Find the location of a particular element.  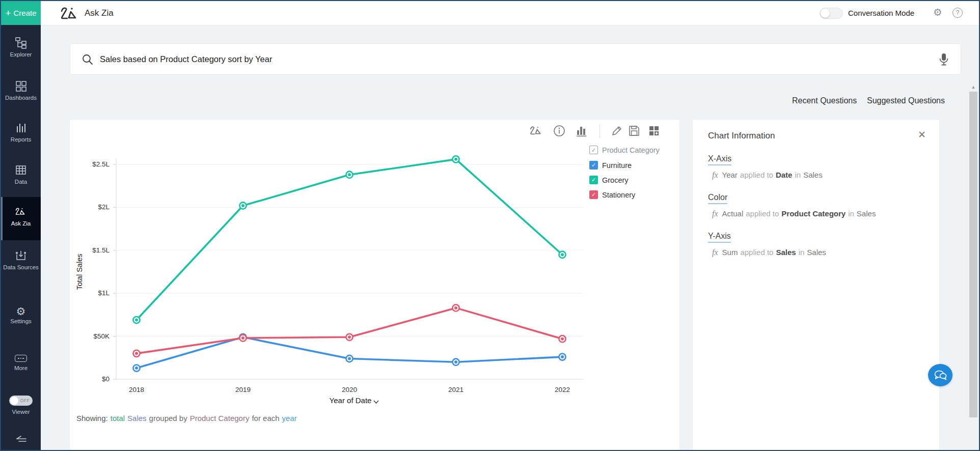

sidebar-item-explorer: Explorer is located at coordinates (21, 47).